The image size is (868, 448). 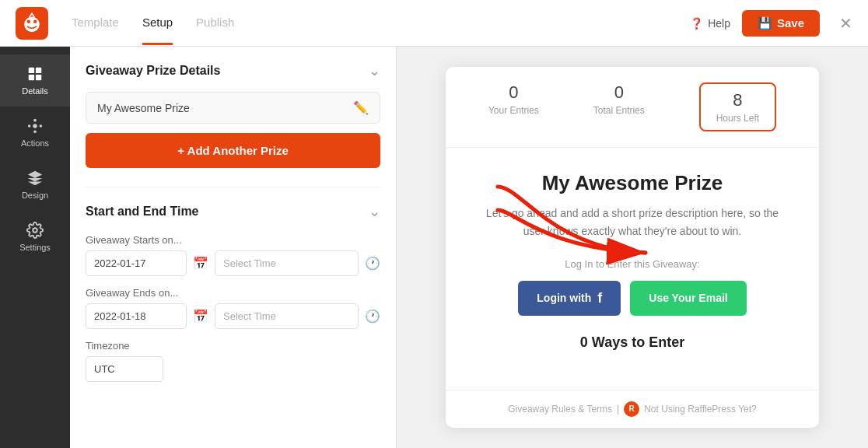 I want to click on end-date-inputs: 📅 Select Time 🕐, so click(x=233, y=316).